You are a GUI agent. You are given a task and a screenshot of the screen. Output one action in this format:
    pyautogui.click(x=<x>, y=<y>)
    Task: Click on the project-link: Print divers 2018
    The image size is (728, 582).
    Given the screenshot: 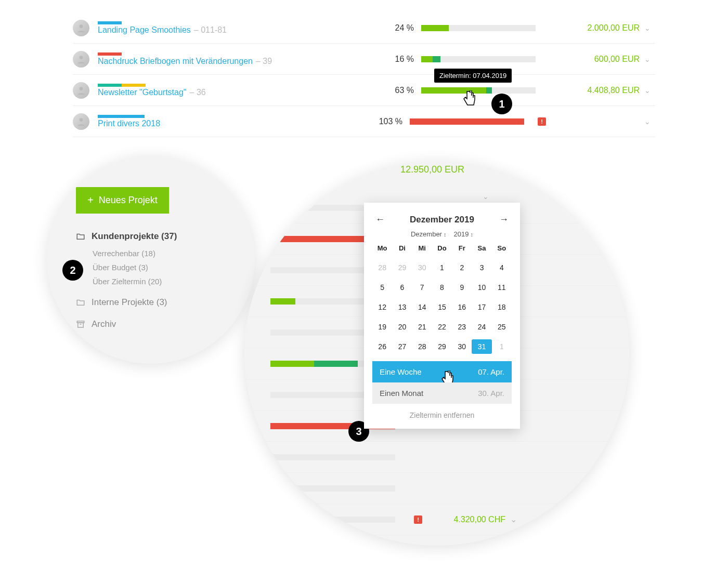 What is the action you would take?
    pyautogui.click(x=129, y=124)
    